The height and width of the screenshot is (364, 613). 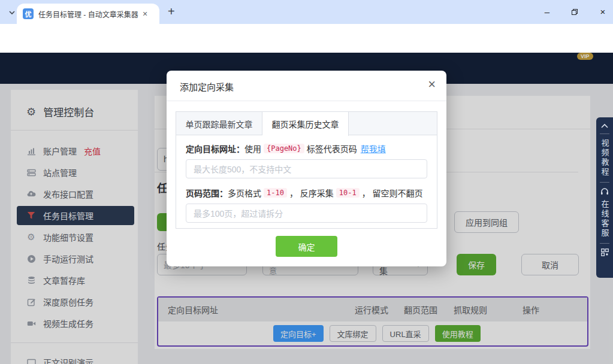 I want to click on tab-label: 单页跟踪最新文章, so click(x=219, y=124).